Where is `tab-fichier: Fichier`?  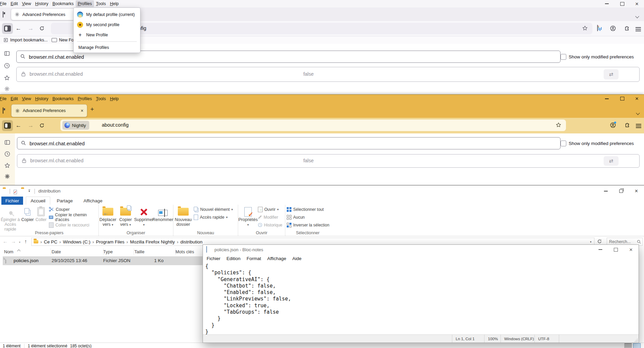 tab-fichier: Fichier is located at coordinates (12, 201).